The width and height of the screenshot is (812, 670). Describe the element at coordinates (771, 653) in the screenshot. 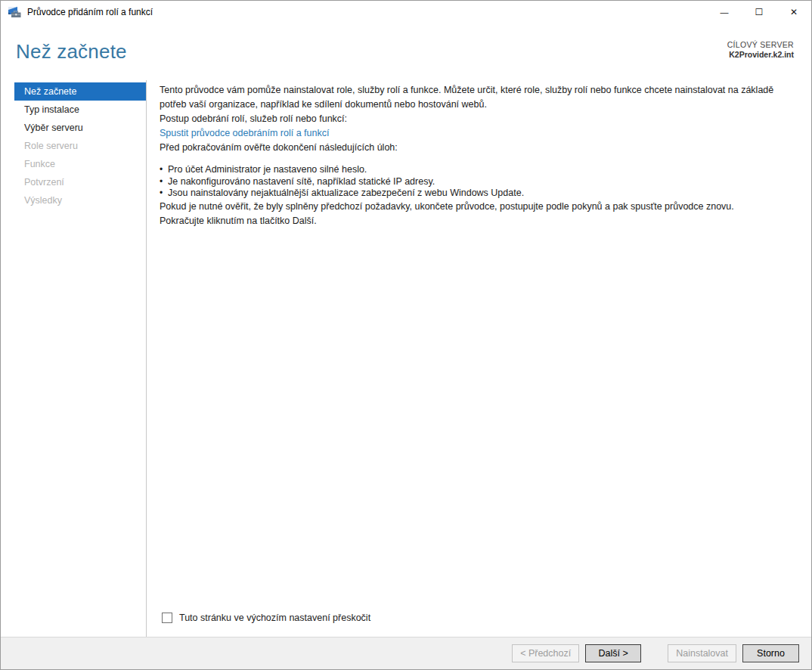

I see `cancel-button: Storno` at that location.